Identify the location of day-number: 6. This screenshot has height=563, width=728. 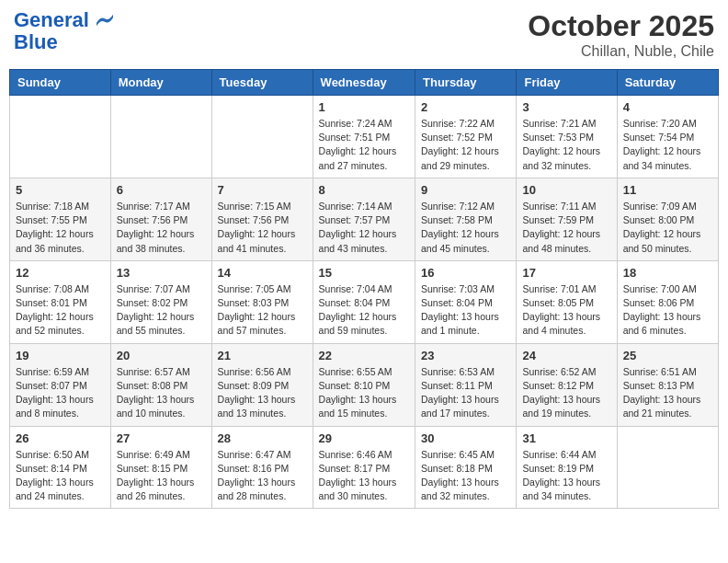
(162, 190).